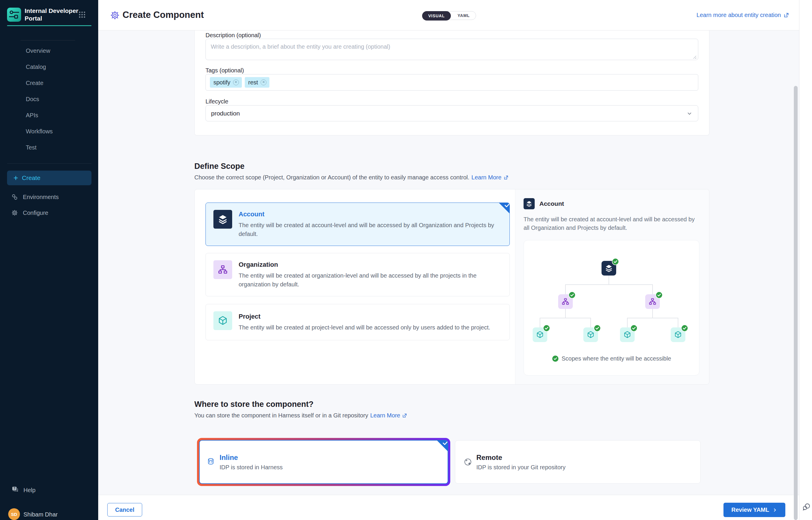  Describe the element at coordinates (358, 322) in the screenshot. I see `scope-option-project: Project The entity will be created at pr…` at that location.